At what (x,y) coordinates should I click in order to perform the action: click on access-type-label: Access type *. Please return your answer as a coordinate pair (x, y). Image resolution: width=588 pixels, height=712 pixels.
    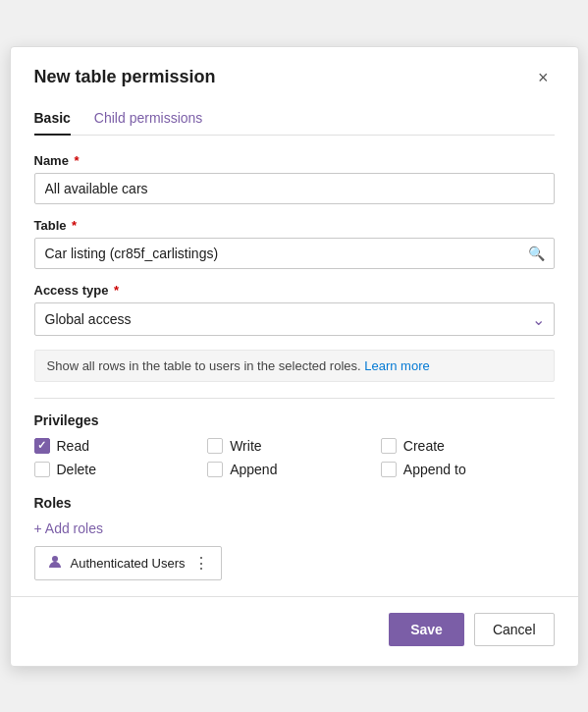
    Looking at the image, I should click on (294, 291).